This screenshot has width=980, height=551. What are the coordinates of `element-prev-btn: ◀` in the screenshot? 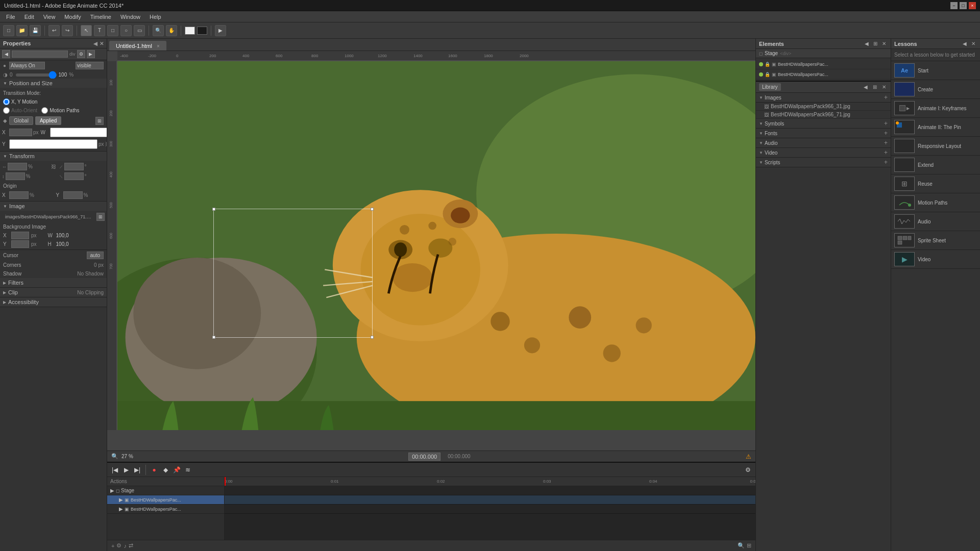 It's located at (6, 54).